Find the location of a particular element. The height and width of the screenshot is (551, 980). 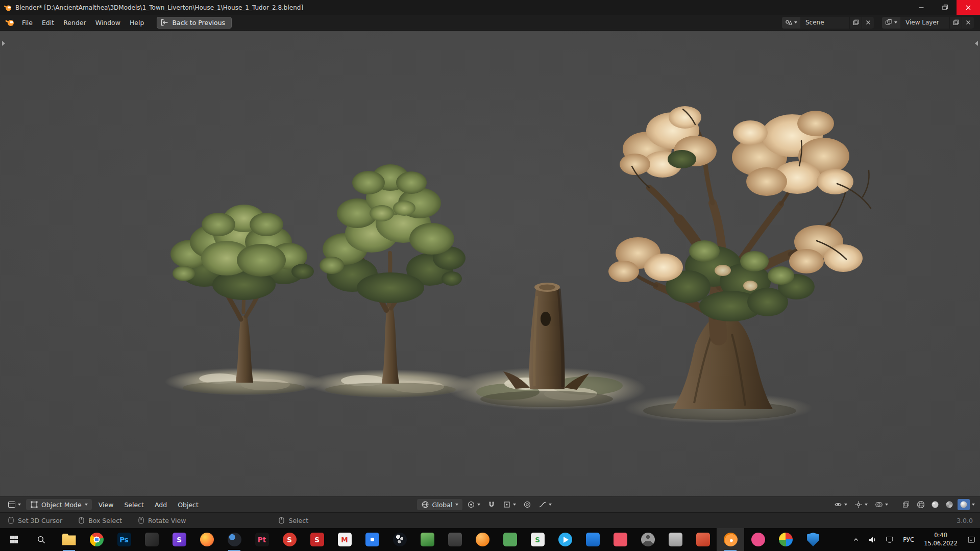

vp-menu-view: View is located at coordinates (106, 505).